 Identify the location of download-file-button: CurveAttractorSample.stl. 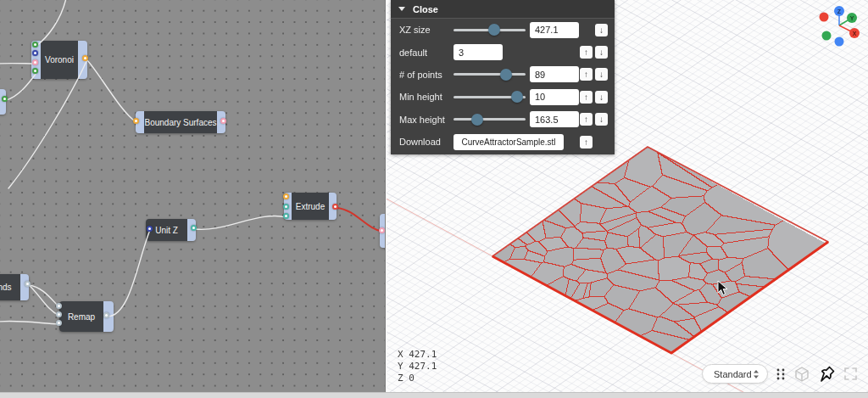
(509, 143).